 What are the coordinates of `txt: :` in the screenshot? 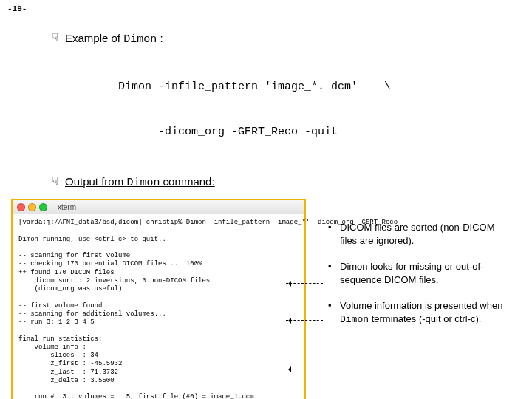 It's located at (160, 38).